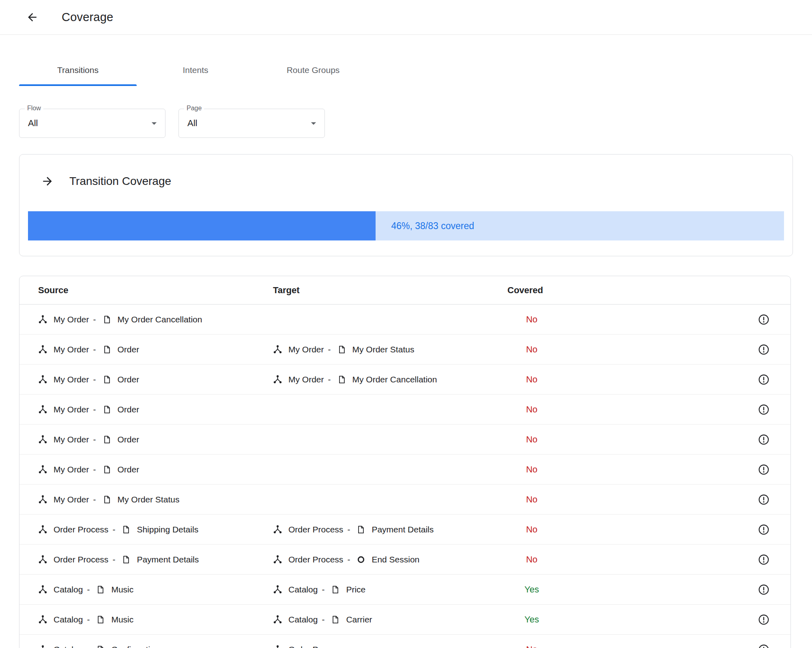 The height and width of the screenshot is (648, 812). I want to click on page-select-value: All, so click(192, 123).